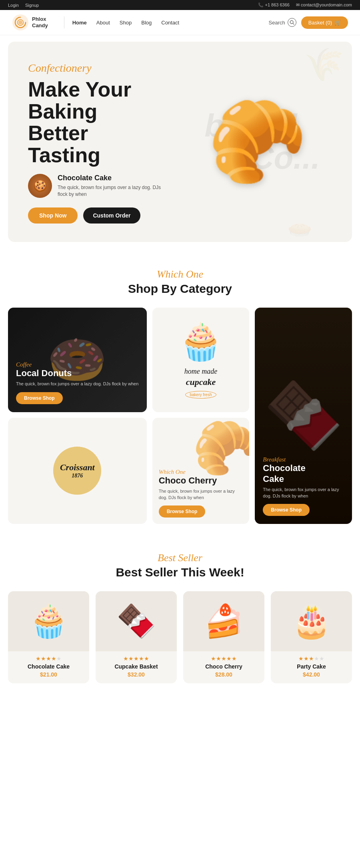  Describe the element at coordinates (303, 473) in the screenshot. I see `choc-title: ChocolateCake` at that location.